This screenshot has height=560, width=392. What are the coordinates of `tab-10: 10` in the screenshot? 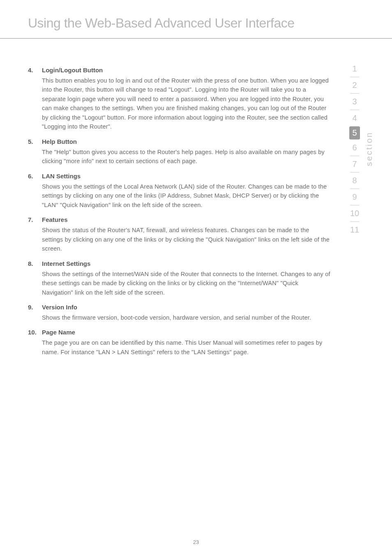 It's located at (355, 214).